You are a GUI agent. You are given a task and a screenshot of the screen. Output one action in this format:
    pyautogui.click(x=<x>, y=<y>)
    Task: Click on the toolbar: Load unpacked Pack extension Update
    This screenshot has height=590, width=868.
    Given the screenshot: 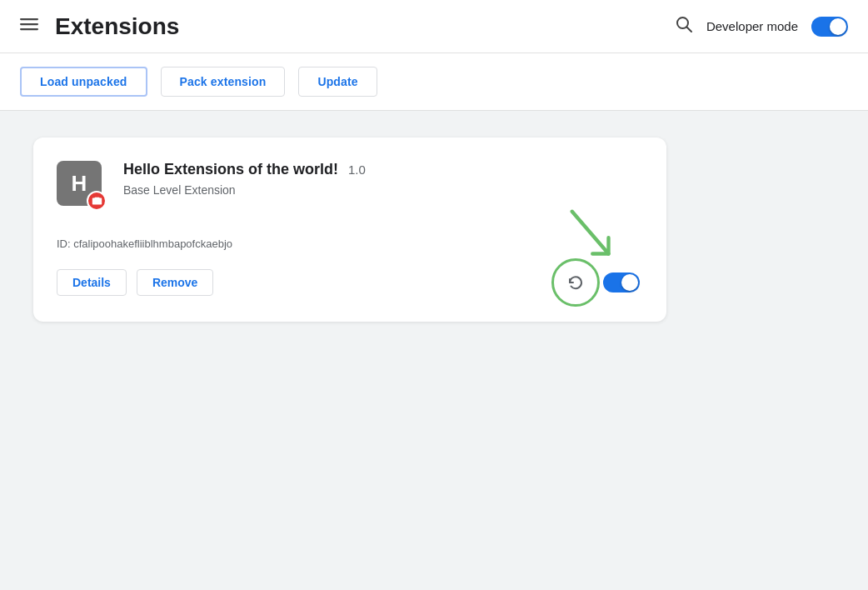 What is the action you would take?
    pyautogui.click(x=434, y=82)
    